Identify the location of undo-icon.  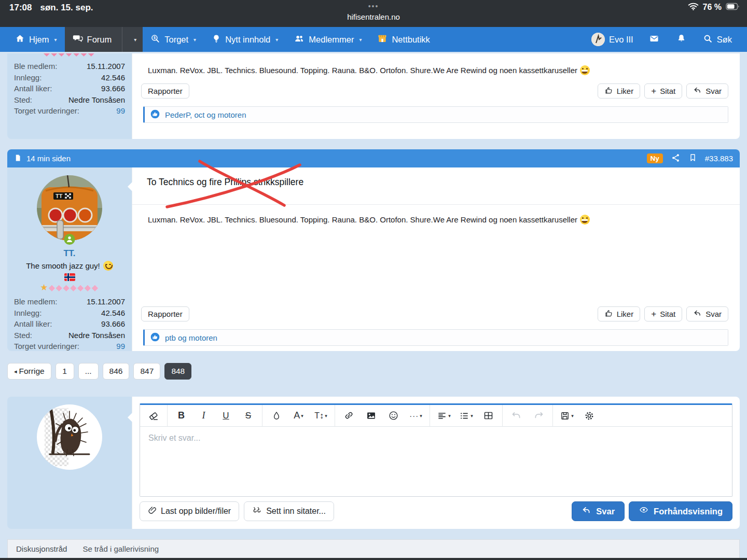
(517, 416).